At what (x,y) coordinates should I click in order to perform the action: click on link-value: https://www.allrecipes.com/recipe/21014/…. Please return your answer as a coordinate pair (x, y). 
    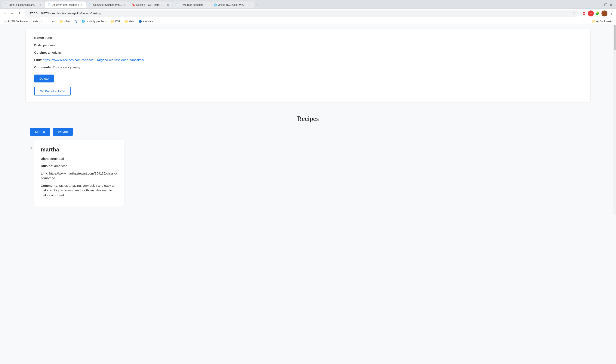
    Looking at the image, I should click on (93, 60).